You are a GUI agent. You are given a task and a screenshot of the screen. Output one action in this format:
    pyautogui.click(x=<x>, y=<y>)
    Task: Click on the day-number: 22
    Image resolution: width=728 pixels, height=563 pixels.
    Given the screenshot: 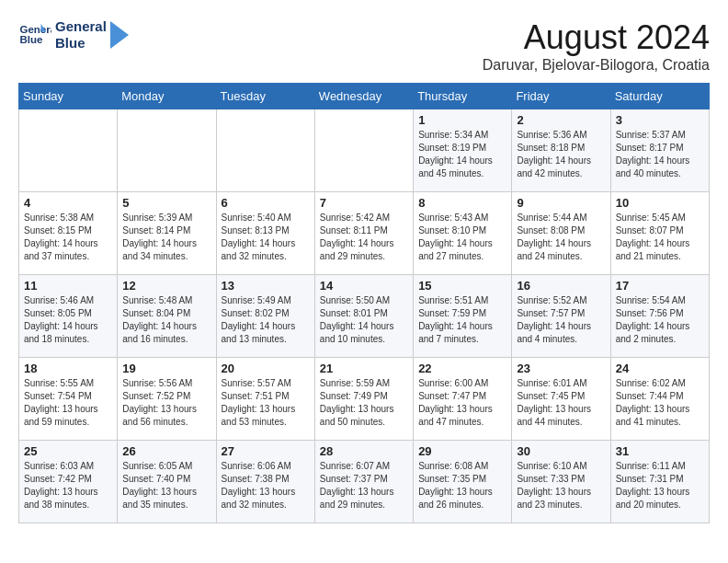 What is the action you would take?
    pyautogui.click(x=462, y=368)
    